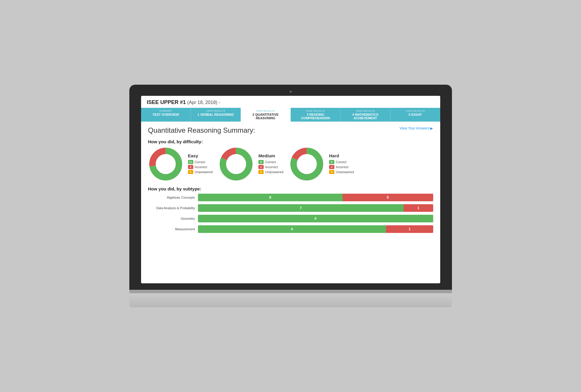 The width and height of the screenshot is (581, 392). What do you see at coordinates (271, 167) in the screenshot?
I see `medium-incorrect-item: 2 Incorrect` at bounding box center [271, 167].